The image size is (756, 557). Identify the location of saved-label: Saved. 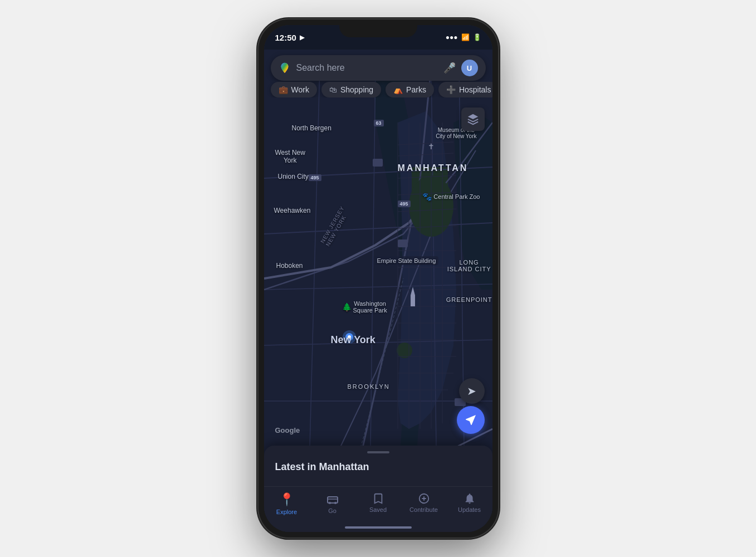
(378, 510).